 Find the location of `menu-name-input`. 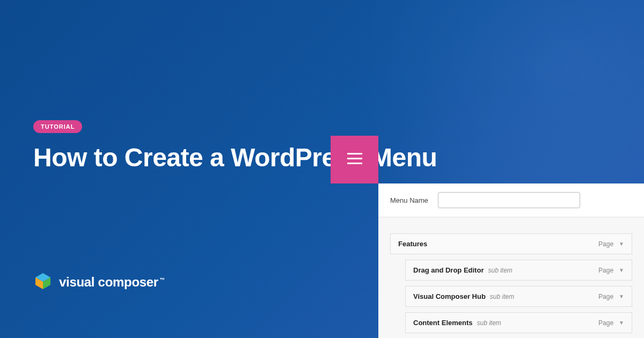

menu-name-input is located at coordinates (509, 200).